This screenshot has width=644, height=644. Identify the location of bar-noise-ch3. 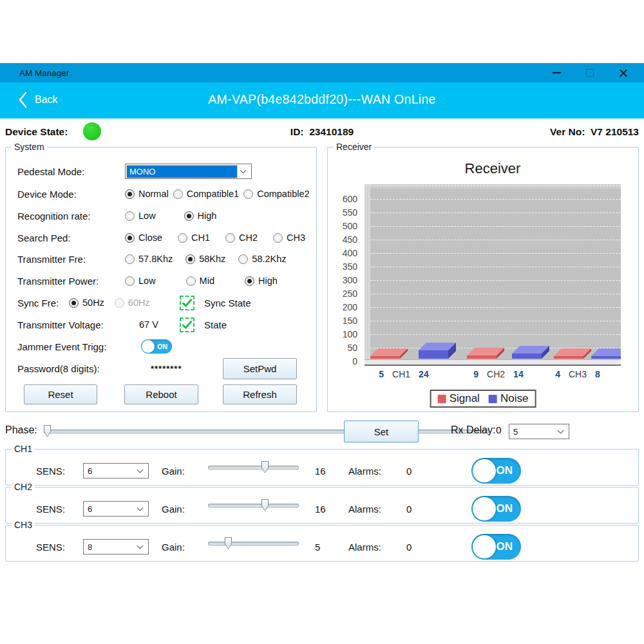
(606, 355).